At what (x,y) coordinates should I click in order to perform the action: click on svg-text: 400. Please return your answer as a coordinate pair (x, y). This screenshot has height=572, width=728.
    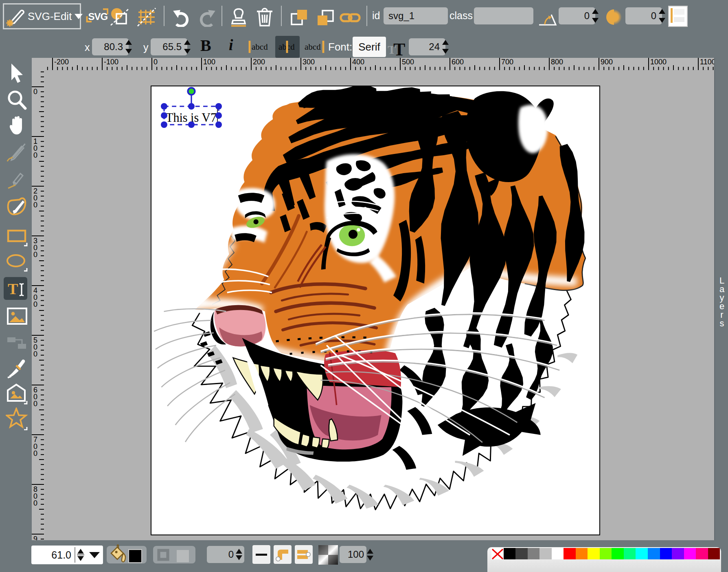
    Looking at the image, I should click on (358, 62).